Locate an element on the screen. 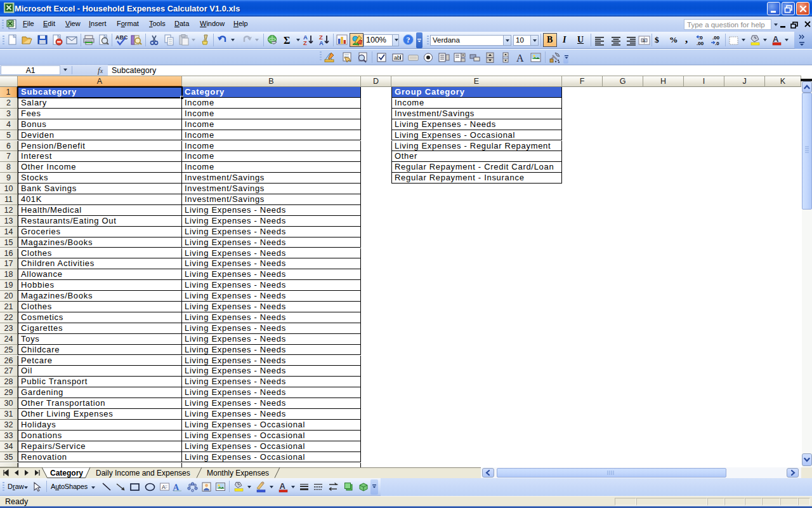 This screenshot has width=812, height=508. svg-text: Z is located at coordinates (305, 43).